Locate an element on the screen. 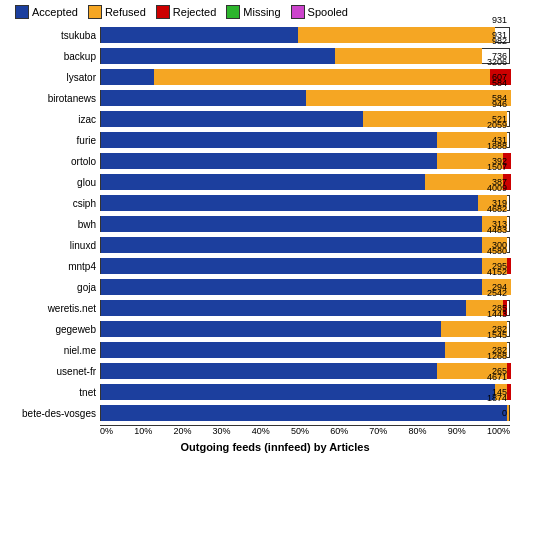  row-label: ortolo is located at coordinates (55, 162).